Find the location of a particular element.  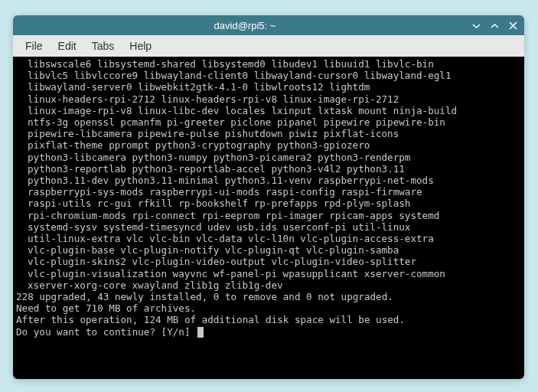

package-line: pixflat-theme pprompt python3-cryptograp… is located at coordinates (274, 145).